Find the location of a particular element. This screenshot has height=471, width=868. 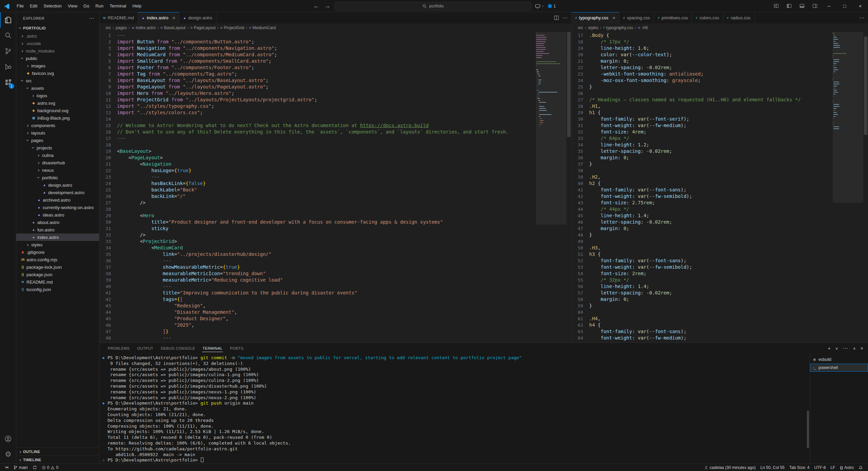

eol-setting: LF is located at coordinates (833, 468).